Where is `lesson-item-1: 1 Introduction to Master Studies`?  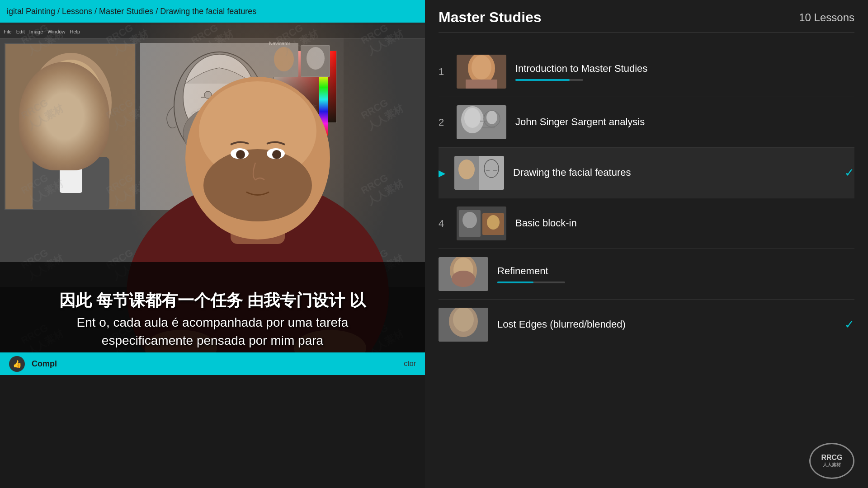 lesson-item-1: 1 Introduction to Master Studies is located at coordinates (646, 72).